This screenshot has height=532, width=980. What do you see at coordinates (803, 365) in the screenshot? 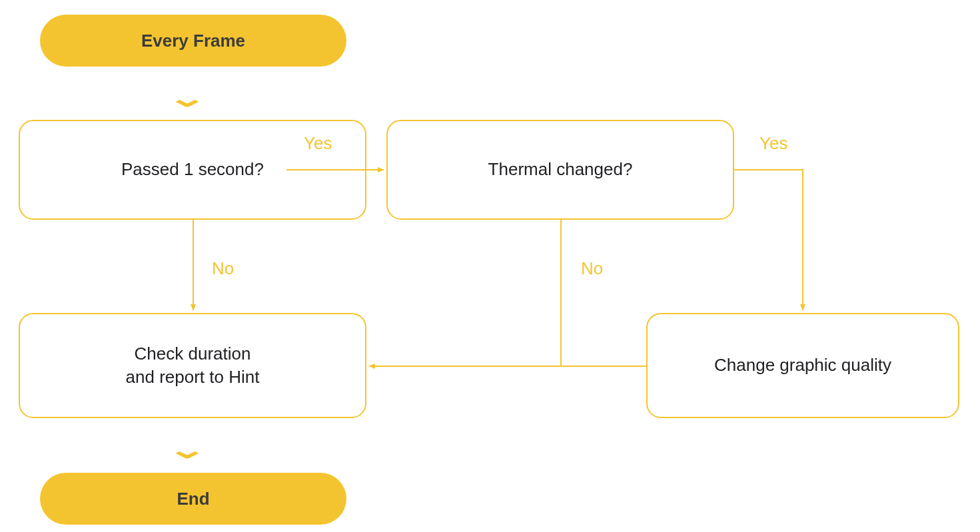
I see `process-change-graphic-quality-label: Change graphic quality` at bounding box center [803, 365].